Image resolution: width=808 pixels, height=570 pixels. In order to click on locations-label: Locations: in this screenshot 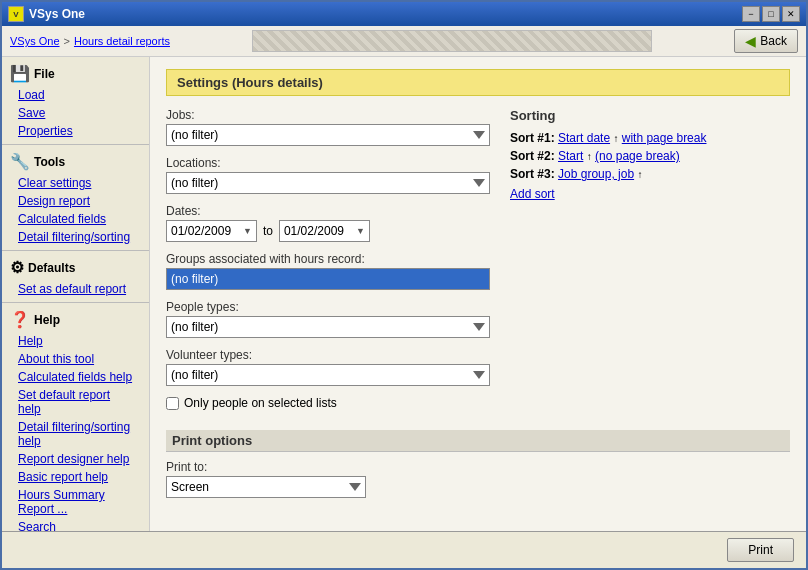, I will do `click(328, 163)`.